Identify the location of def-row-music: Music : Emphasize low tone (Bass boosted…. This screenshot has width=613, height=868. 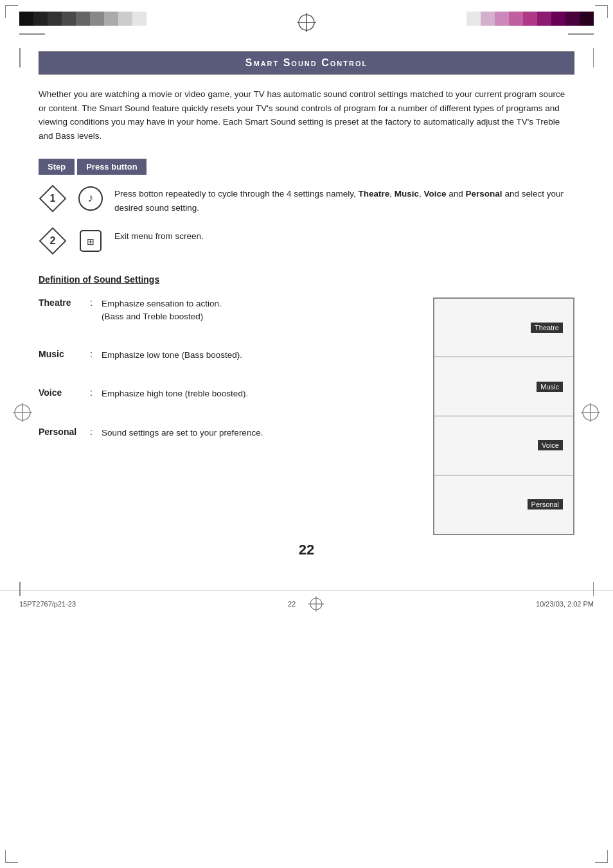
(229, 355).